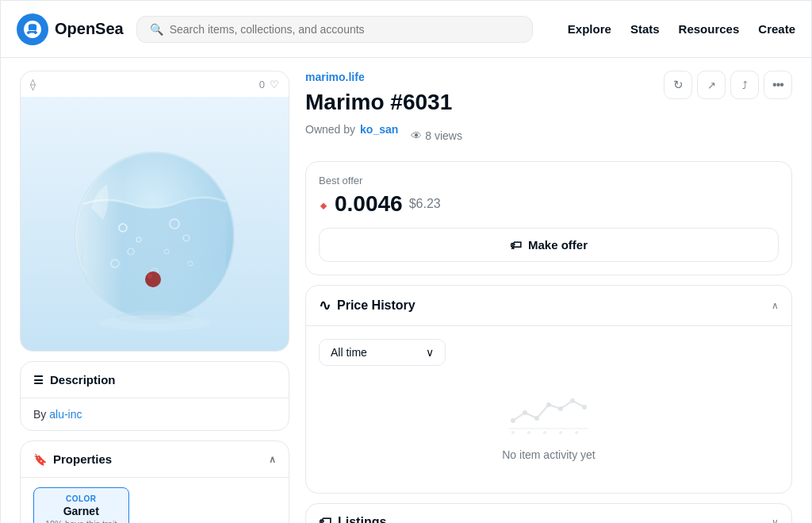 Image resolution: width=812 pixels, height=523 pixels. Describe the element at coordinates (38, 380) in the screenshot. I see `menu-icon: ☰` at that location.